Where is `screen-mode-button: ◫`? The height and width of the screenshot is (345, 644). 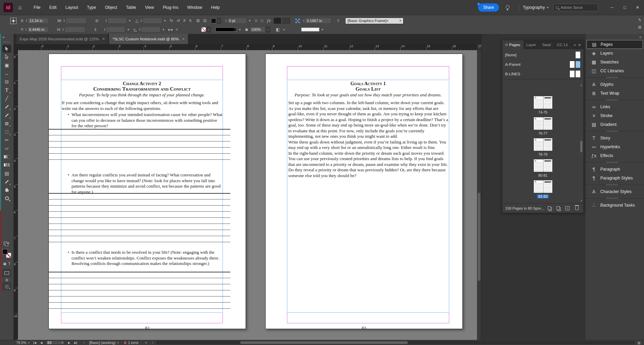 screen-mode-button: ◫ is located at coordinates (7, 286).